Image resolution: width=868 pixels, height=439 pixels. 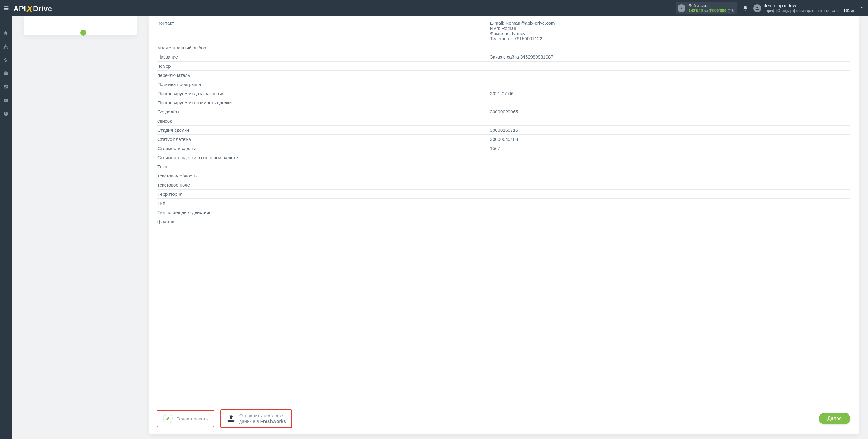 I want to click on next-button: Далее, so click(x=834, y=419).